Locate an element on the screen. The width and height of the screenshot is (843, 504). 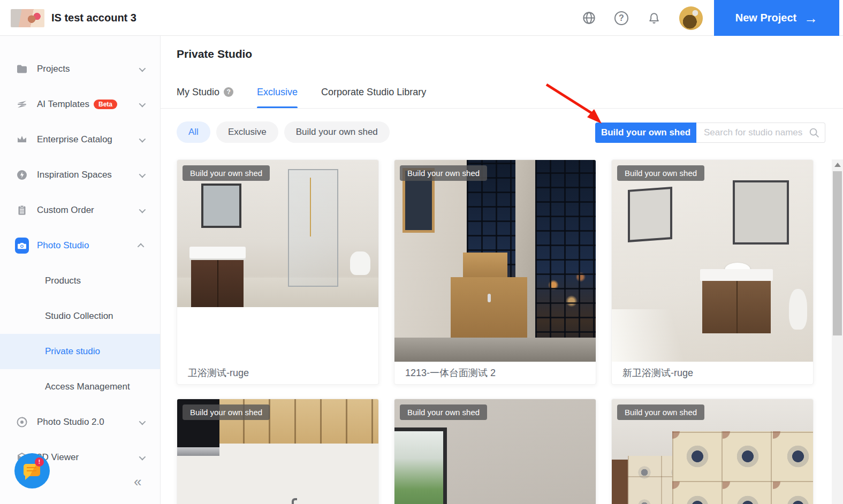
new-project-label: New Project is located at coordinates (766, 18).